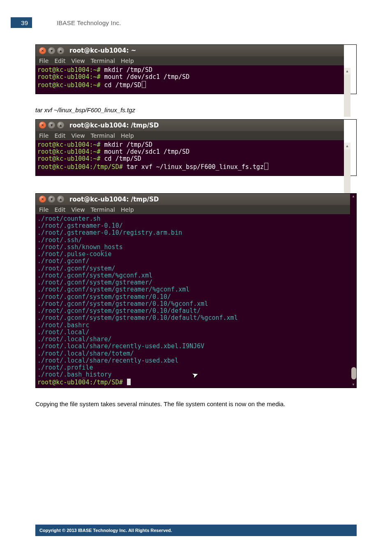  What do you see at coordinates (21, 23) in the screenshot?
I see `page-number: 39` at bounding box center [21, 23].